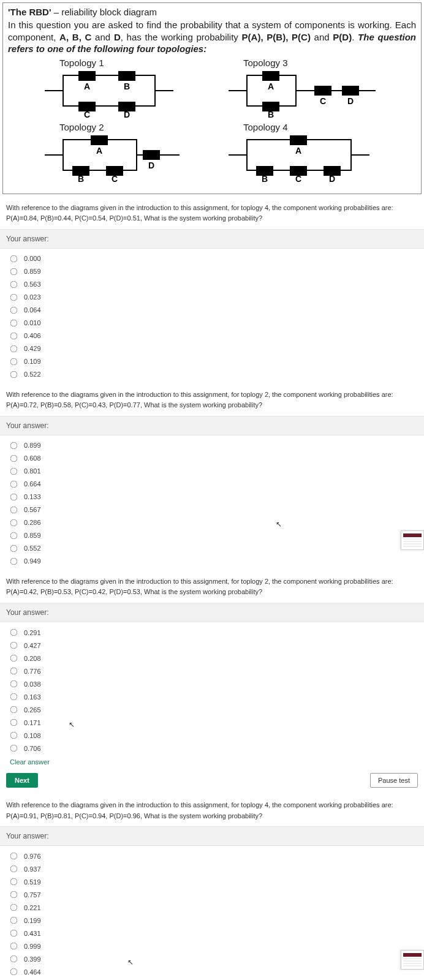  What do you see at coordinates (214, 735) in the screenshot?
I see `option-row: 0.108` at bounding box center [214, 735].